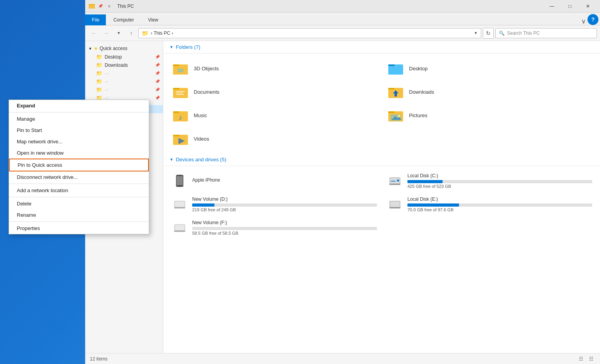 The height and width of the screenshot is (364, 600). Describe the element at coordinates (79, 165) in the screenshot. I see `ctx-pin-quick-access: Pin to Quick access` at that location.